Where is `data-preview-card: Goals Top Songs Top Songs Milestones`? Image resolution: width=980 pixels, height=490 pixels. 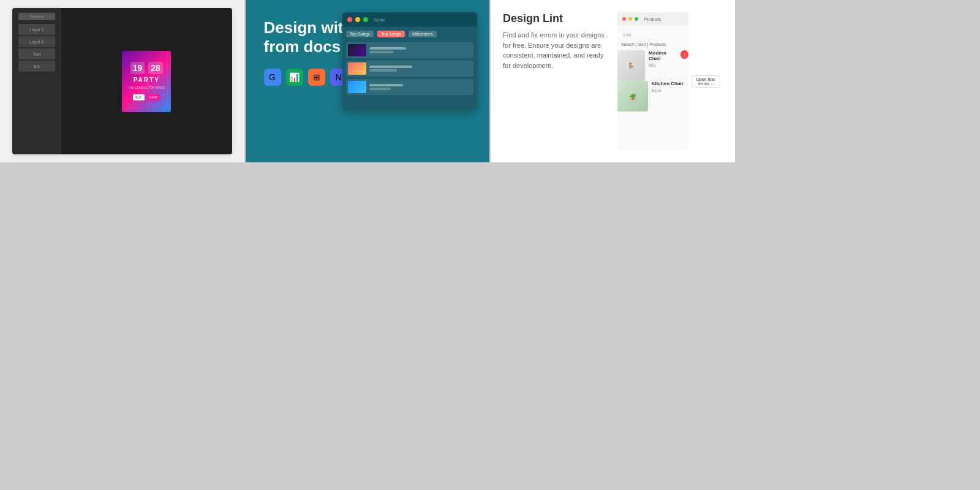
data-preview-card: Goals Top Songs Top Songs Milestones is located at coordinates (410, 61).